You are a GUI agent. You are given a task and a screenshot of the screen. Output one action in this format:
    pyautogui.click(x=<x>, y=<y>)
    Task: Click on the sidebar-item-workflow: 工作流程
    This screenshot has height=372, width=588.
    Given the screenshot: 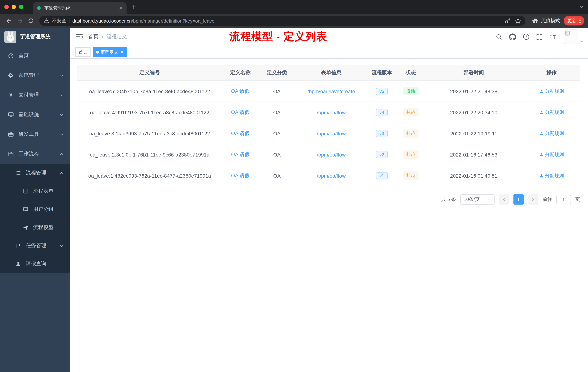 What is the action you would take?
    pyautogui.click(x=35, y=154)
    